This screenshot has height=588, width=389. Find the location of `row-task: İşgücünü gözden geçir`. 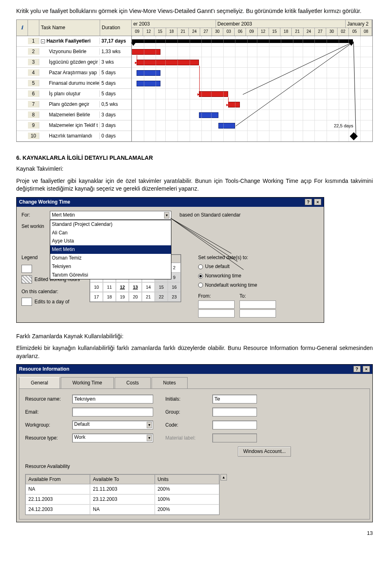

row-task: İşgücünü gözden geçir is located at coordinates (70, 62).